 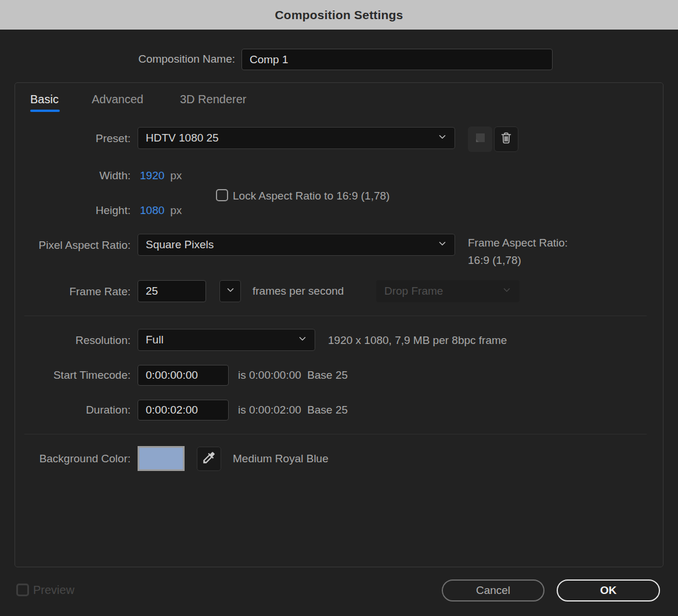 I want to click on active-tab-underline, so click(x=45, y=111).